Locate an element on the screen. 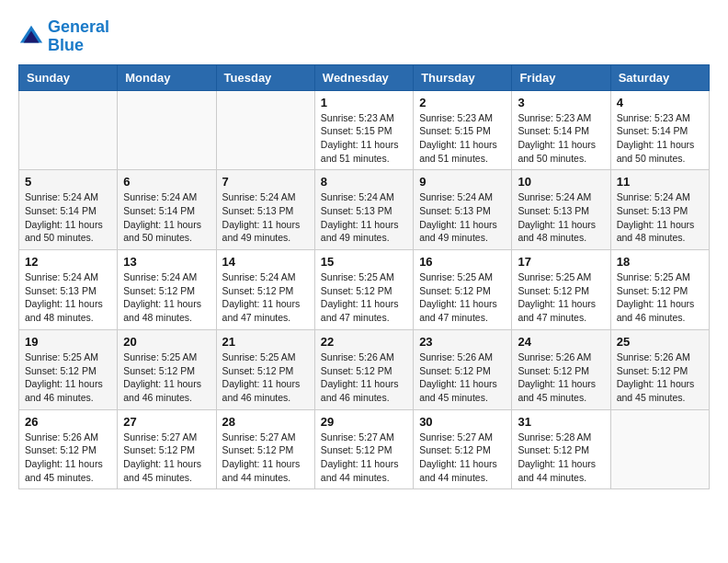 Image resolution: width=728 pixels, height=563 pixels. calendar-cell: 8Sunrise: 5:24 AM Sunset: 5:13 PM Daylig… is located at coordinates (364, 210).